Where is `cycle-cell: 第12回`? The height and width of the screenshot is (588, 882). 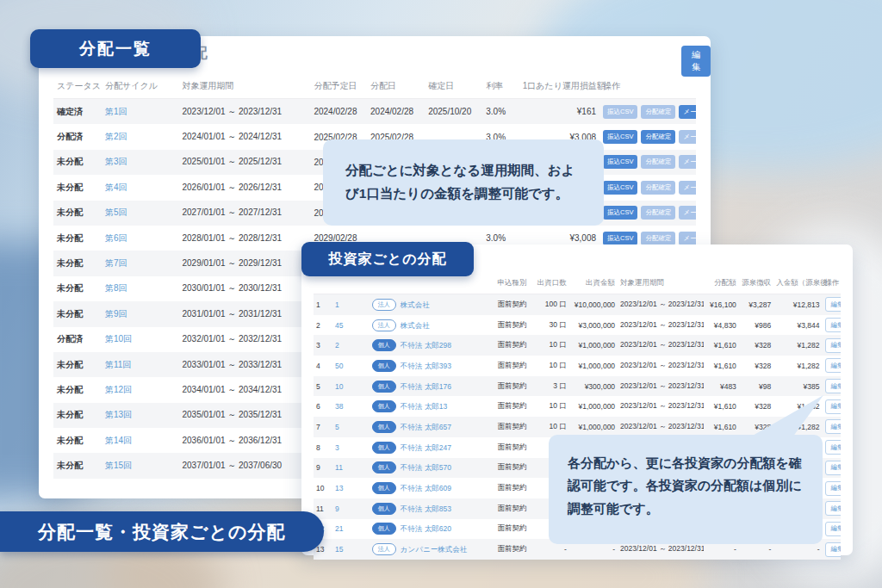
cycle-cell: 第12回 is located at coordinates (140, 389).